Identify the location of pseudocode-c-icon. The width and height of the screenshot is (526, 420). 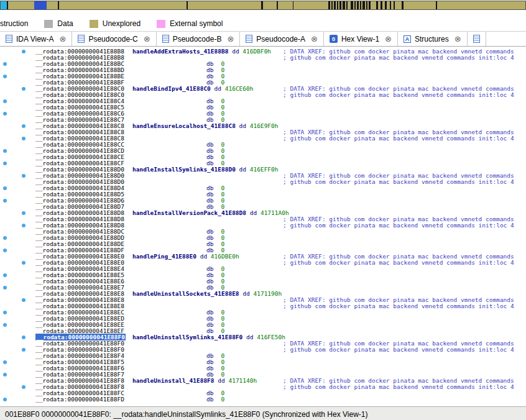
(81, 39).